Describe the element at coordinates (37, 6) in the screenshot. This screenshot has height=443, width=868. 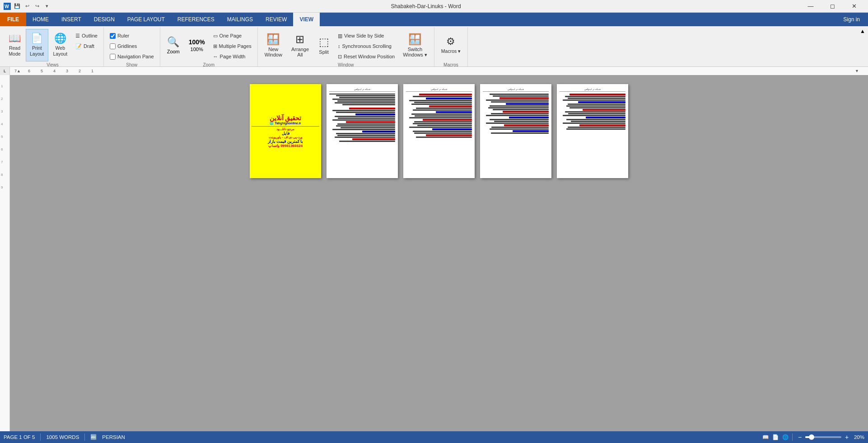
I see `redo-qa-button: ↪` at that location.